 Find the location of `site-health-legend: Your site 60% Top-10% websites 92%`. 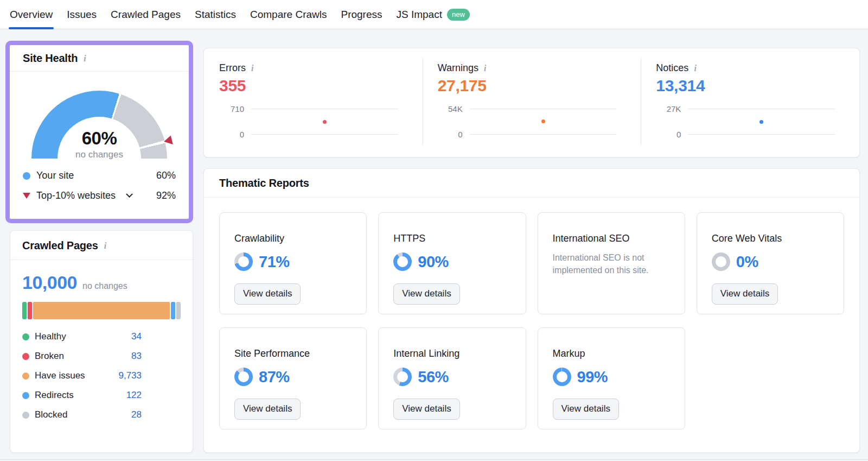

site-health-legend: Your site 60% Top-10% websites 92% is located at coordinates (99, 180).